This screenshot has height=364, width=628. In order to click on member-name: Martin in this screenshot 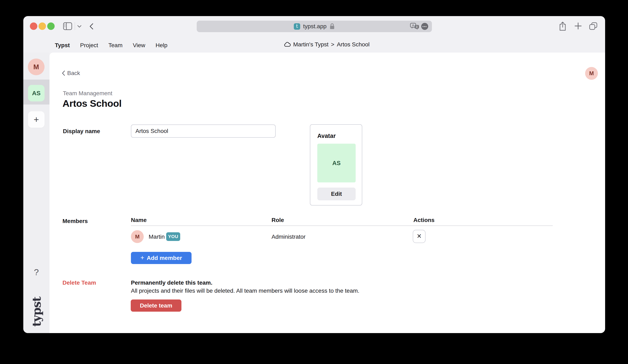, I will do `click(157, 237)`.